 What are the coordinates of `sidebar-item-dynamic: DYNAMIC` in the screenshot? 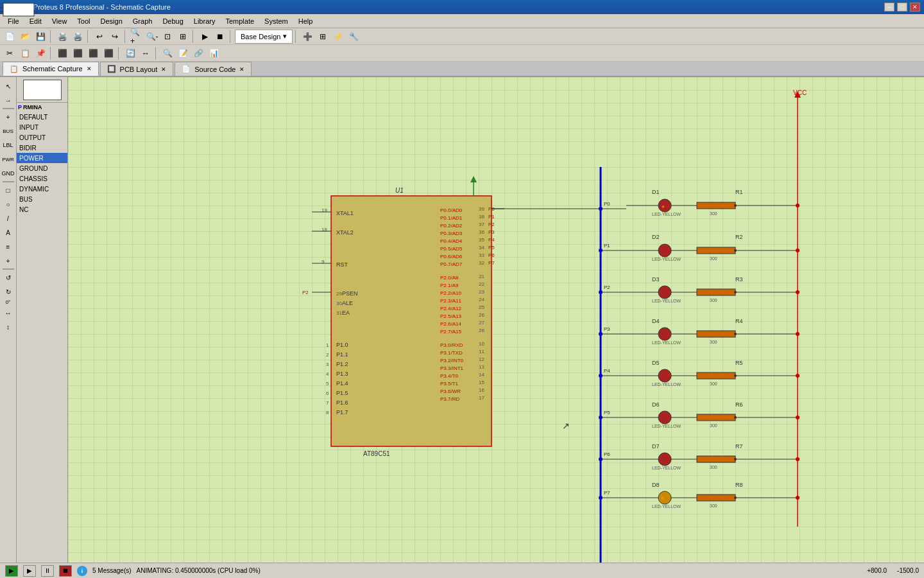 It's located at (42, 189).